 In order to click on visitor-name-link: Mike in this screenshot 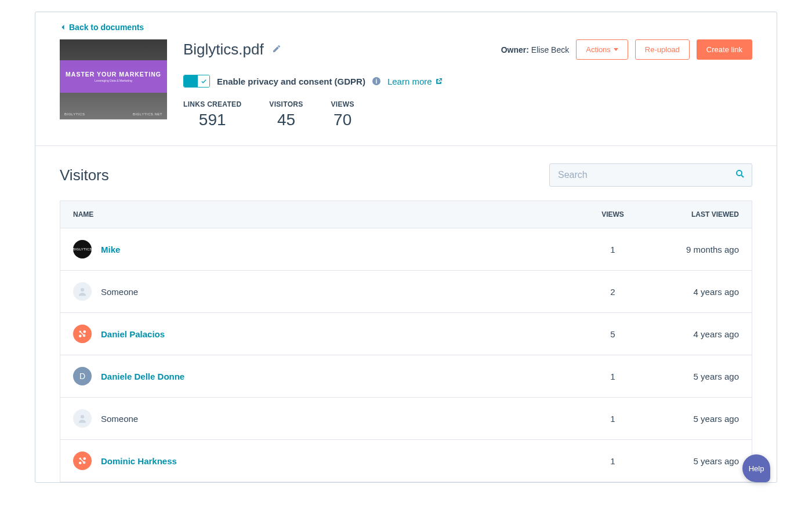, I will do `click(110, 249)`.